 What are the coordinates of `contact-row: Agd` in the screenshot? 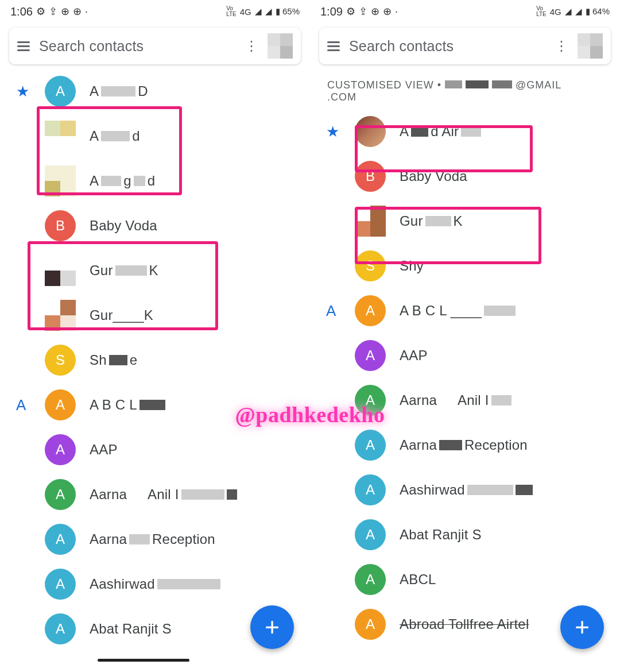 It's located at (155, 181).